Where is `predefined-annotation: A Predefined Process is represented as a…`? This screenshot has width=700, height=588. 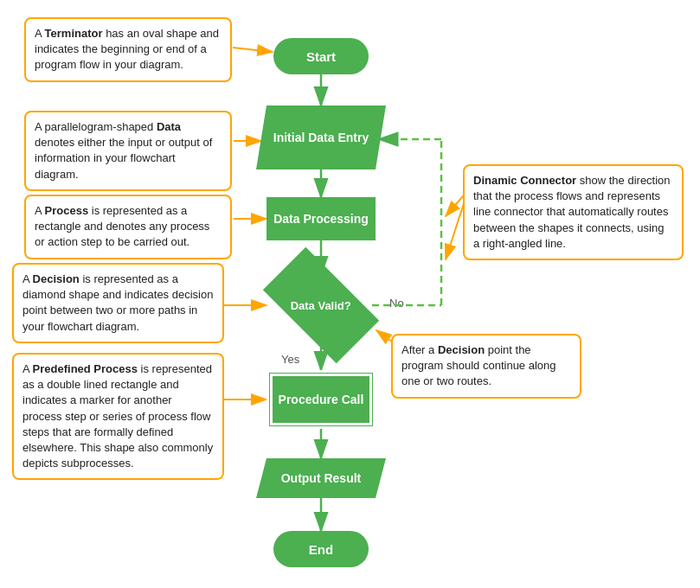
predefined-annotation: A Predefined Process is represented as a… is located at coordinates (118, 417).